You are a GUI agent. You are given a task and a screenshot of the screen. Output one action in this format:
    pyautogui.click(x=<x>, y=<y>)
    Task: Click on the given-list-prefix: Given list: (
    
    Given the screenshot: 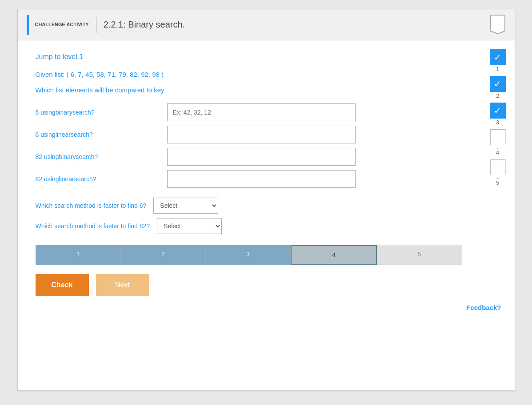 What is the action you would take?
    pyautogui.click(x=53, y=75)
    